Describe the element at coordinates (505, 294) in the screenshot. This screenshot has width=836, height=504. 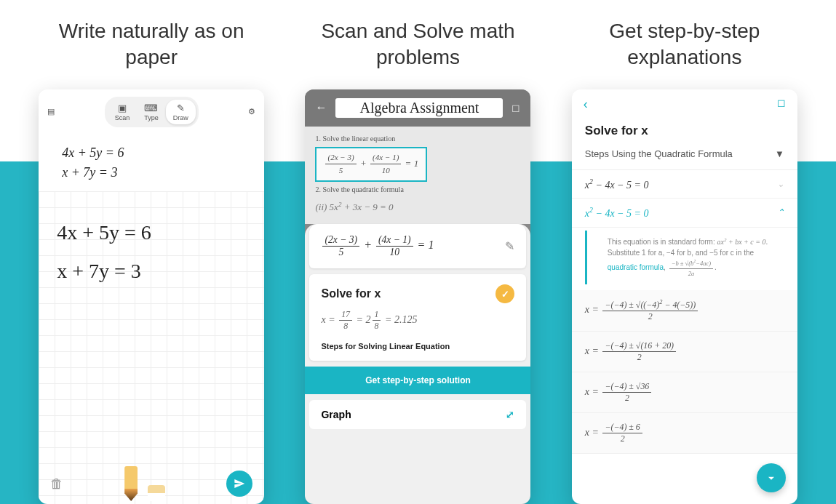
I see `check-icon: ✓` at that location.